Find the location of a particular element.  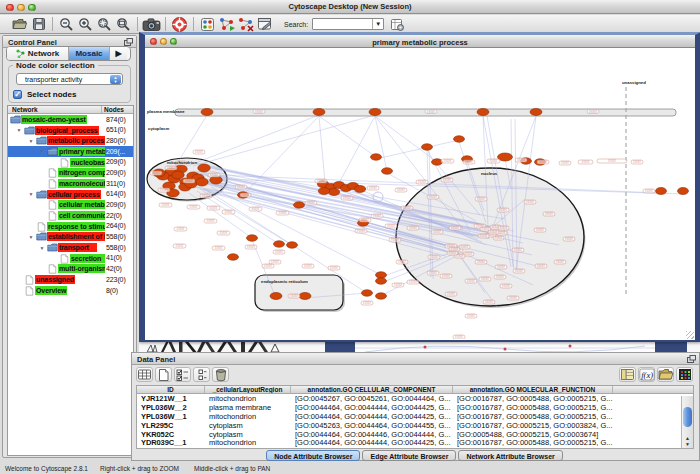

annotation-button is located at coordinates (264, 24).